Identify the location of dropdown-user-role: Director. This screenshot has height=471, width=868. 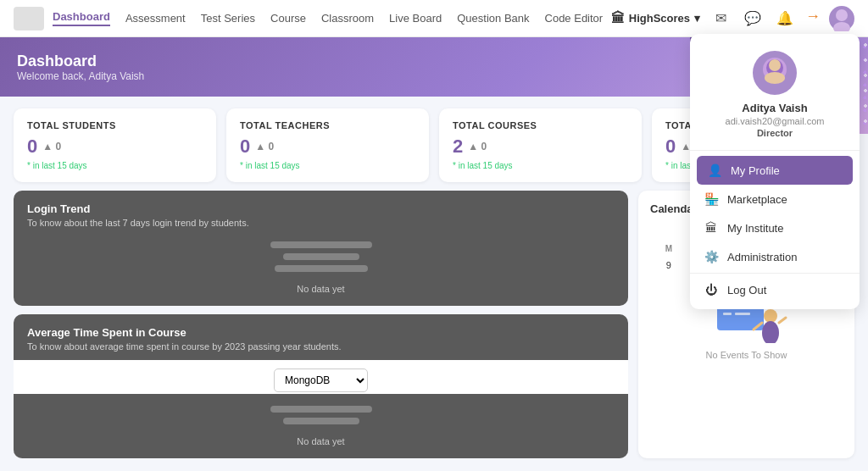
(775, 133).